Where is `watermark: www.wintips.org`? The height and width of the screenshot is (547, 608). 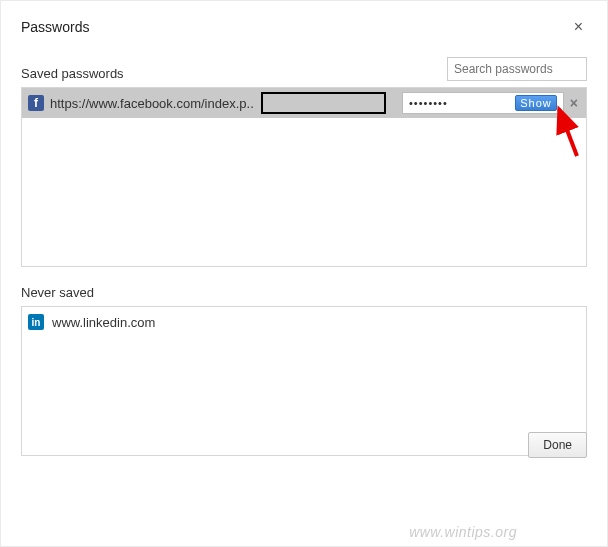 watermark: www.wintips.org is located at coordinates (463, 532).